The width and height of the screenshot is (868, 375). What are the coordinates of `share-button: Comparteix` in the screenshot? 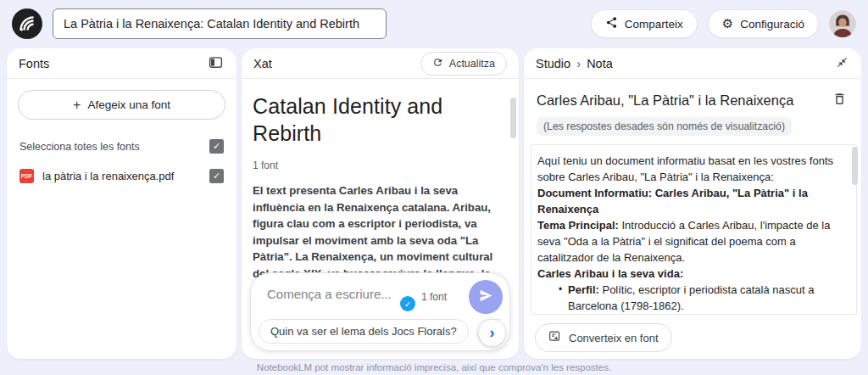 It's located at (644, 24).